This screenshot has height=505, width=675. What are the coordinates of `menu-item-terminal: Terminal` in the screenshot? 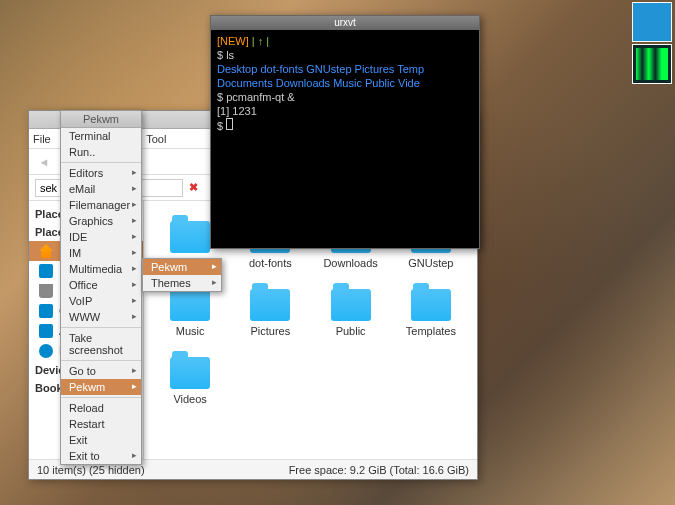 It's located at (101, 136).